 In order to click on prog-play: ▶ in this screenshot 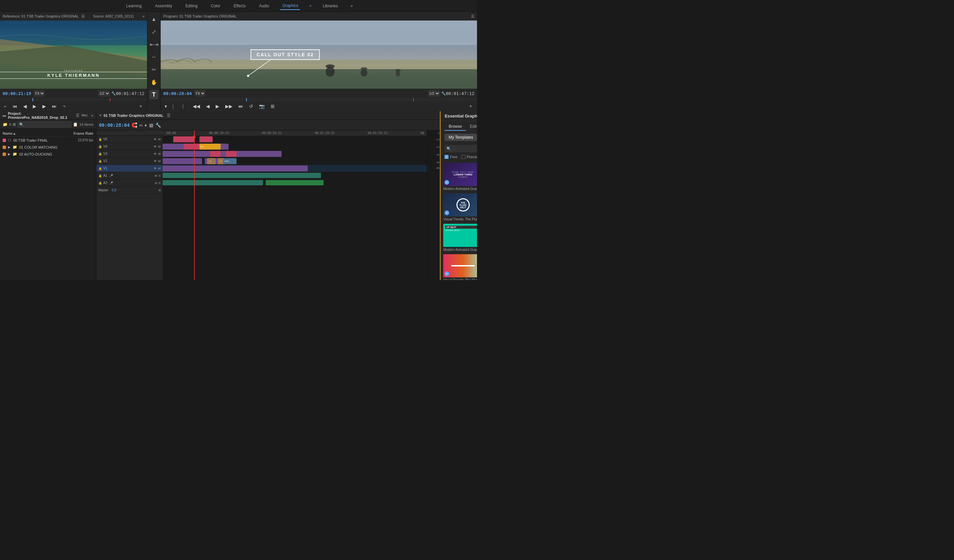, I will do `click(217, 106)`.